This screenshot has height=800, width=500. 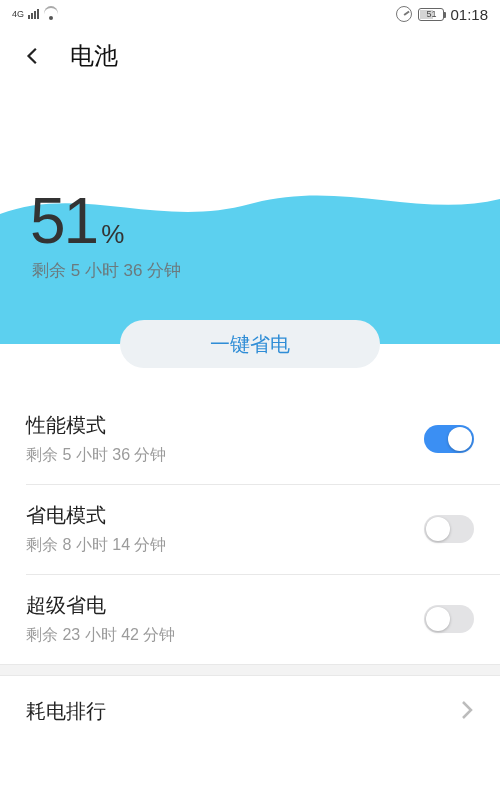 I want to click on row-subtitle: 剩余 5 小时 36 分钟, so click(x=225, y=456).